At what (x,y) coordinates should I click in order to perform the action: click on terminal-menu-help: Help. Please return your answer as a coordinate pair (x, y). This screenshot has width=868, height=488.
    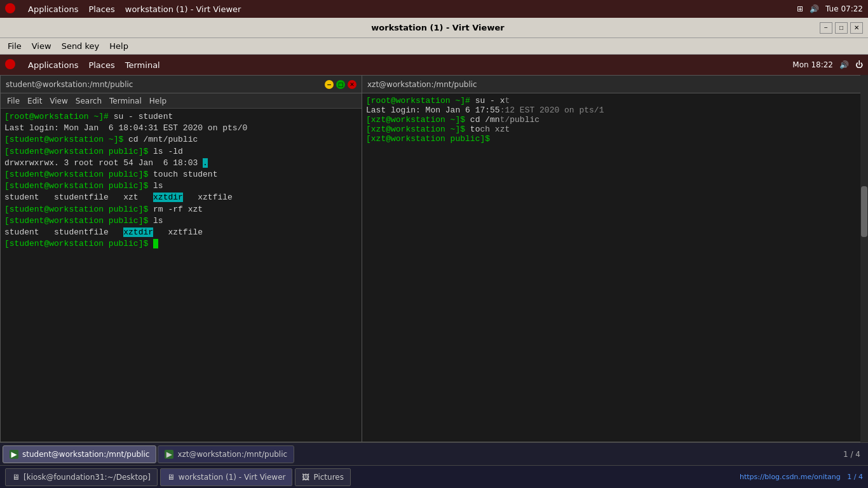
    Looking at the image, I should click on (158, 101).